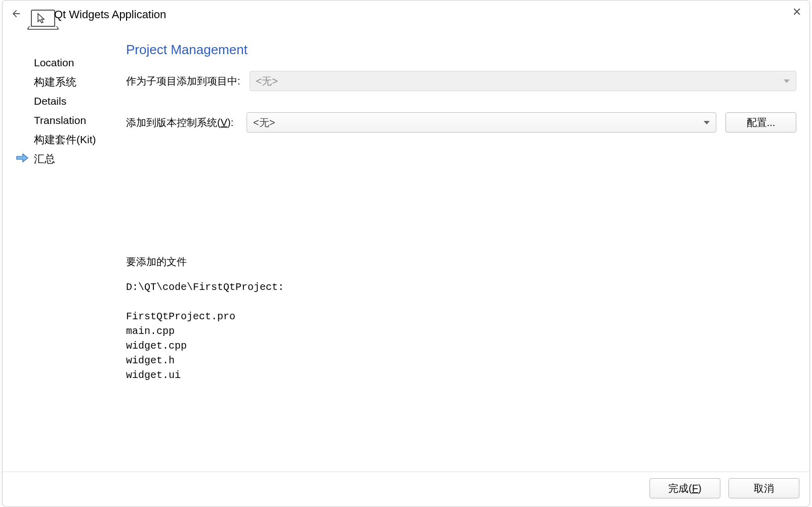  What do you see at coordinates (481, 122) in the screenshot?
I see `vcs-combo: <无>` at bounding box center [481, 122].